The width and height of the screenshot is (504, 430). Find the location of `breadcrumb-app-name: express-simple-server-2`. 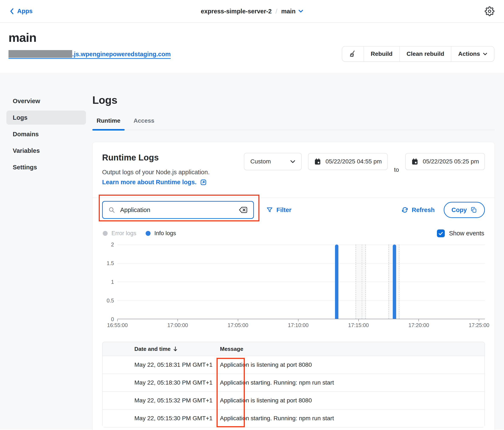

breadcrumb-app-name: express-simple-server-2 is located at coordinates (236, 11).